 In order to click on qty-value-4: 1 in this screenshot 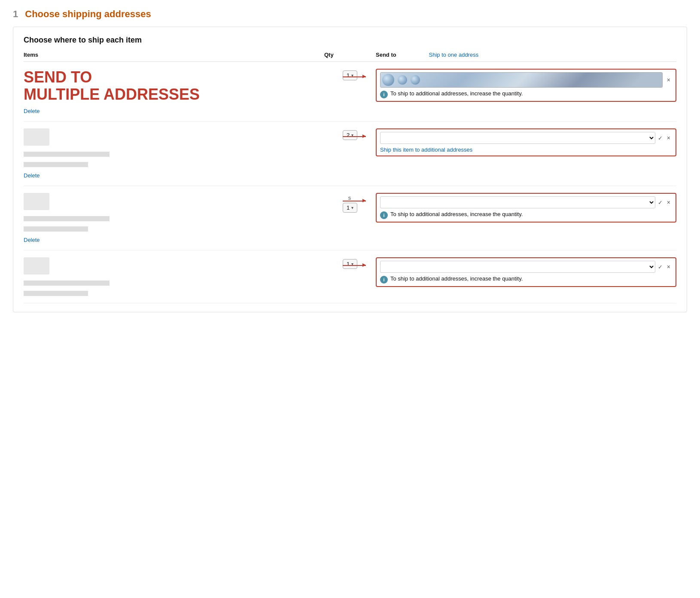, I will do `click(348, 264)`.